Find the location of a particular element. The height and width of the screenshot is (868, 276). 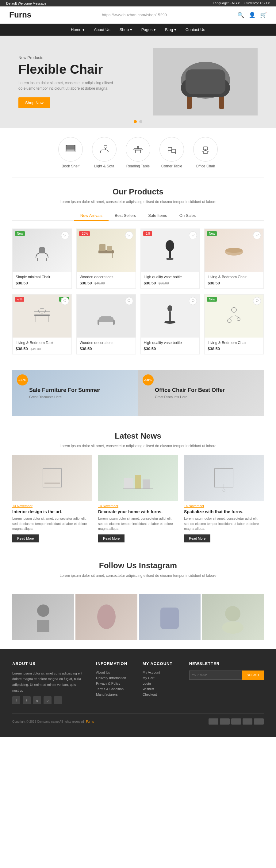

read-more-btn-1: Read More is located at coordinates (26, 538).